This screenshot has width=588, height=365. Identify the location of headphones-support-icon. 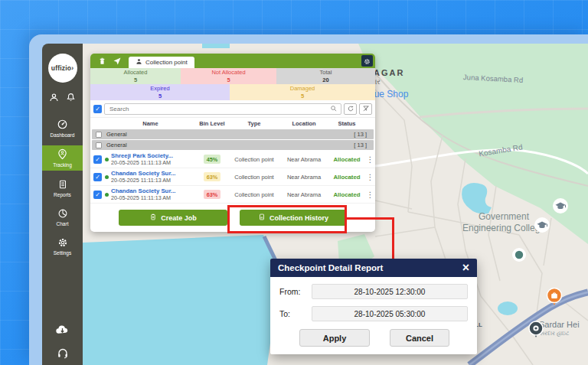
(63, 354).